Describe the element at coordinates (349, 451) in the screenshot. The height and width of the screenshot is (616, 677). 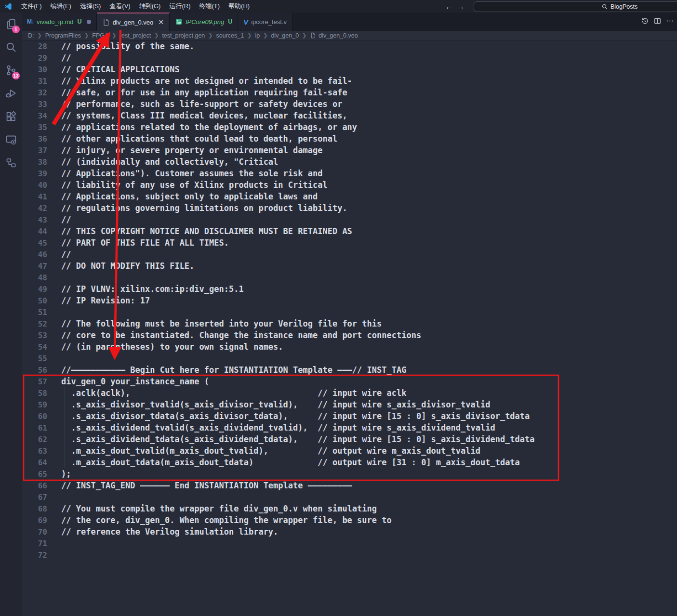
I see `code-line-63: 63 .m_axis_dout_tvalid(m_axis_dout_tvali…` at that location.